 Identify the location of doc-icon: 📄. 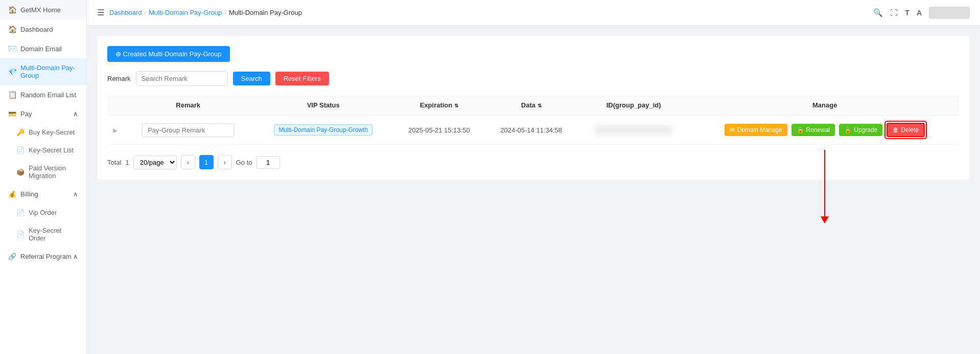
(20, 150).